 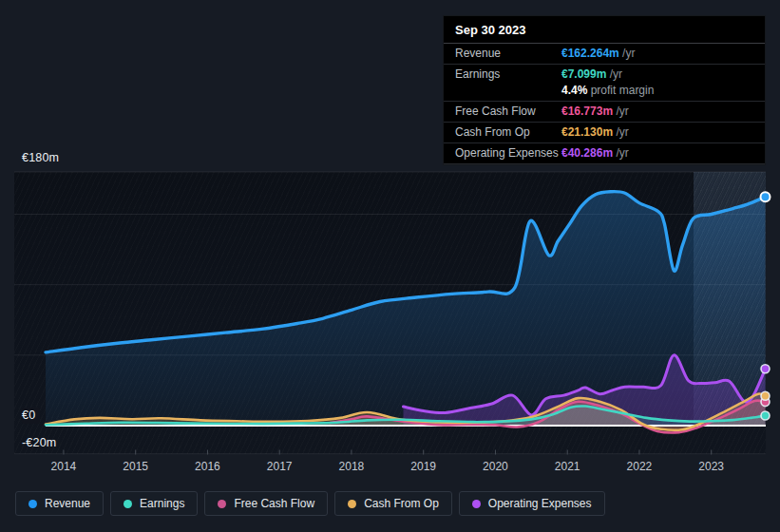 What do you see at coordinates (604, 154) in the screenshot?
I see `tooltip-row-operating-expenses: Operating Expenses€40.286m /yr` at bounding box center [604, 154].